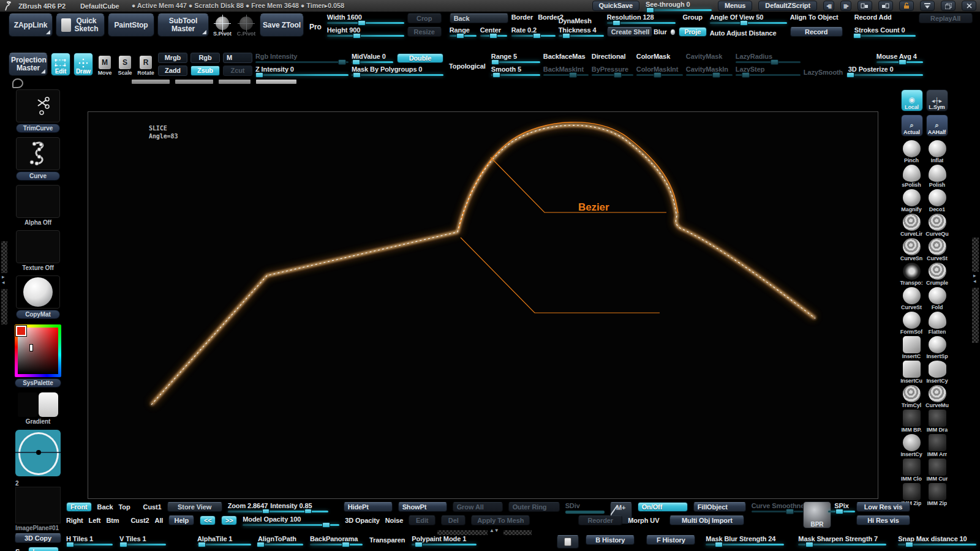 This screenshot has width=980, height=551. What do you see at coordinates (278, 507) in the screenshot?
I see `zoom-intensity-slider: Zoom 2.8647Intensity 0.85` at bounding box center [278, 507].